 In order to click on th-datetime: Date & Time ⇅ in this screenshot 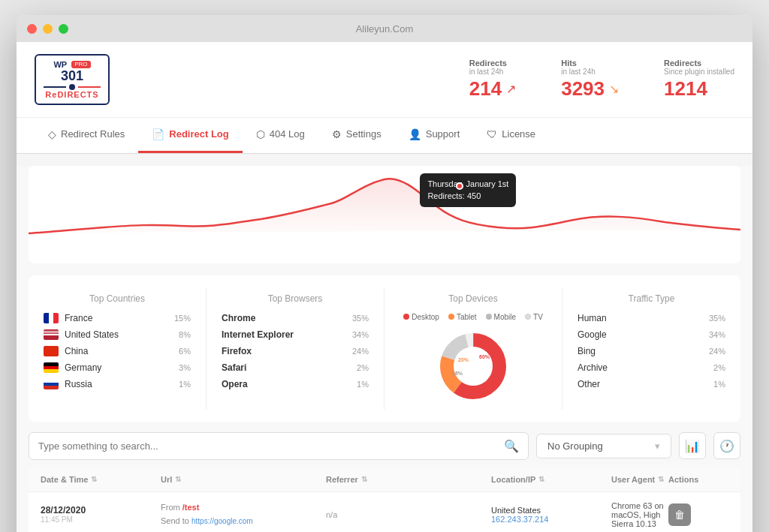, I will do `click(101, 479)`.